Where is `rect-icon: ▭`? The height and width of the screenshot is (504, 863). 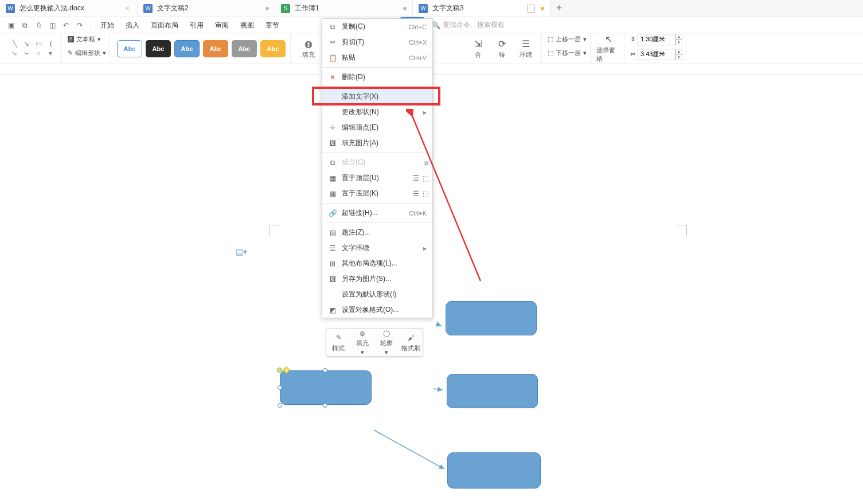
rect-icon: ▭ is located at coordinates (38, 44).